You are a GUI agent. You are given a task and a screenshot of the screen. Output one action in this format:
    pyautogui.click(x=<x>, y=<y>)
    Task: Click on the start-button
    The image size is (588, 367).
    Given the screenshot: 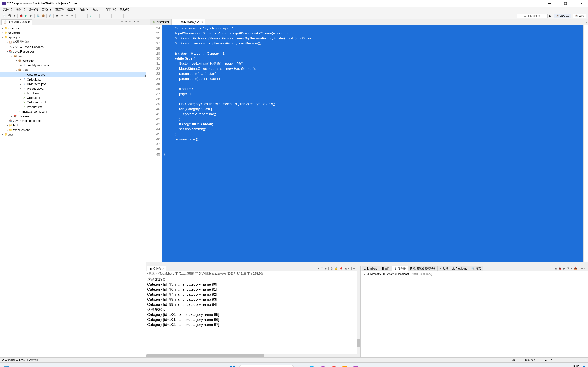 What is the action you would take?
    pyautogui.click(x=233, y=366)
    